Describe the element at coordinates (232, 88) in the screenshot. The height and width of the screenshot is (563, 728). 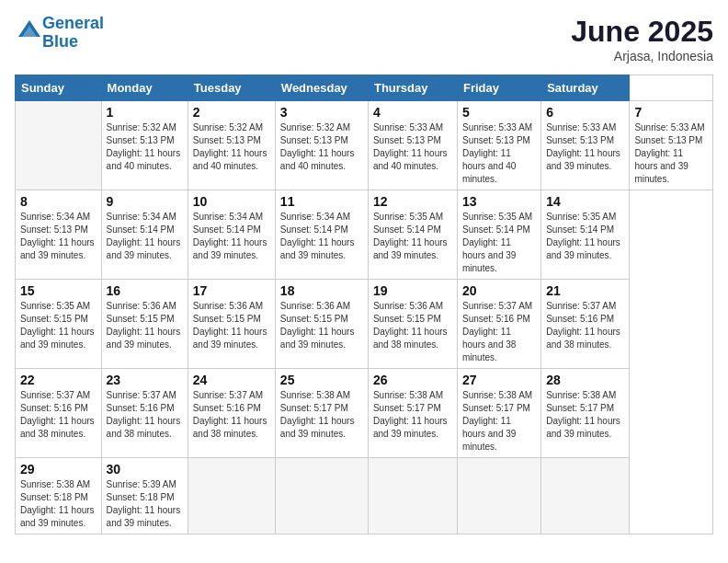
I see `weekday-header-tuesday: Tuesday` at that location.